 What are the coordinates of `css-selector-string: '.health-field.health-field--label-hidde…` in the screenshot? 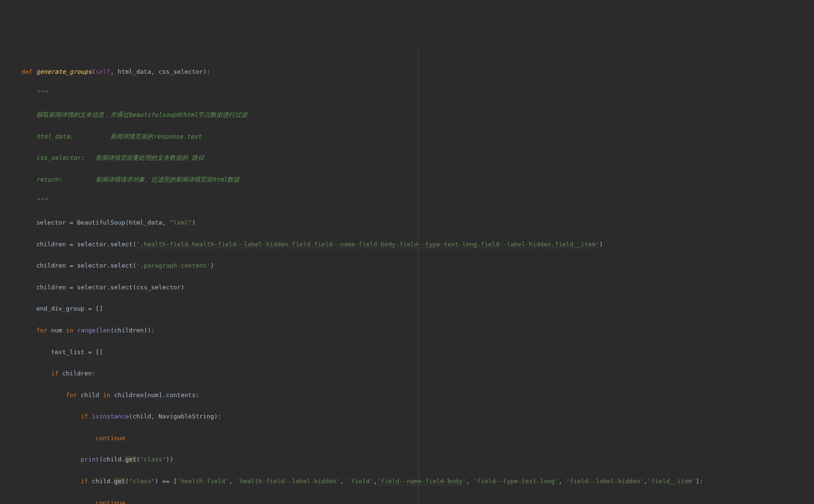 It's located at (368, 244).